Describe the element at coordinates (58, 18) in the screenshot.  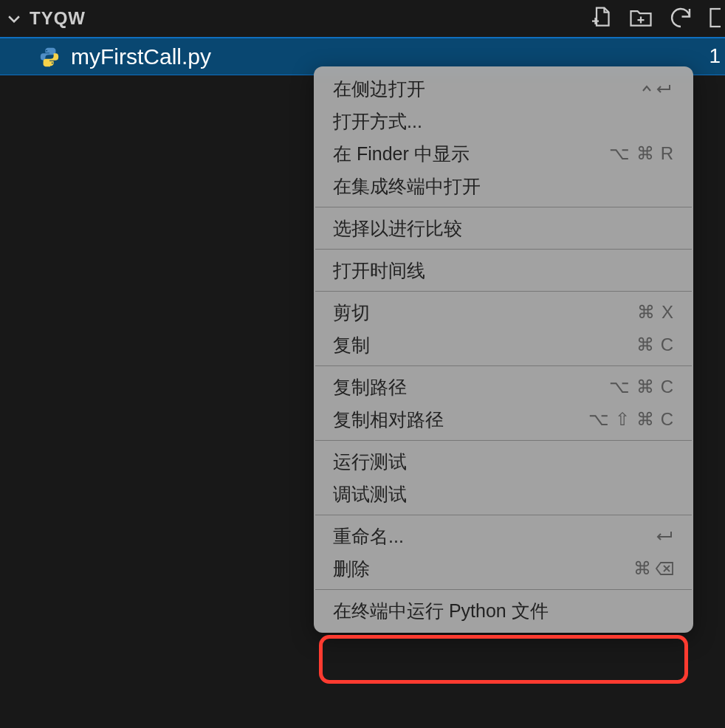
I see `explorer-folder-name: TYQW` at that location.